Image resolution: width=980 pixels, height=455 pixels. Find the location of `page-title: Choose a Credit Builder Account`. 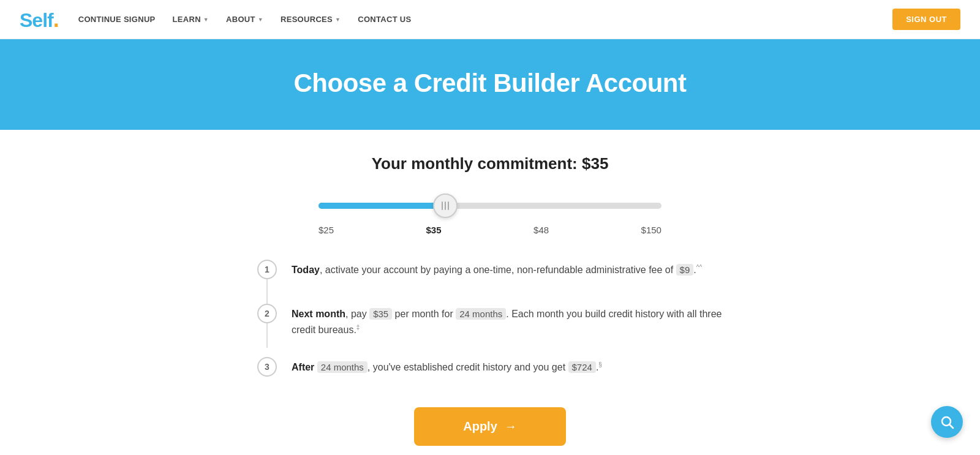

page-title: Choose a Credit Builder Account is located at coordinates (490, 83).